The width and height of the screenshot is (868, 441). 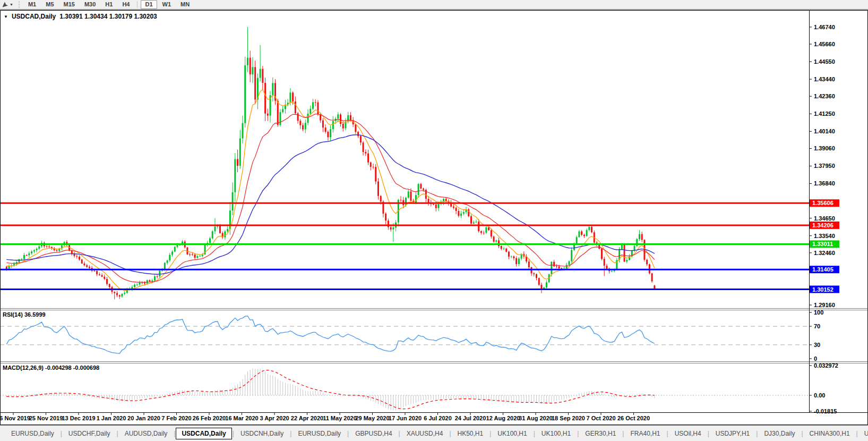 What do you see at coordinates (823, 269) in the screenshot?
I see `price-line-badge-label: 1.31405` at bounding box center [823, 269].